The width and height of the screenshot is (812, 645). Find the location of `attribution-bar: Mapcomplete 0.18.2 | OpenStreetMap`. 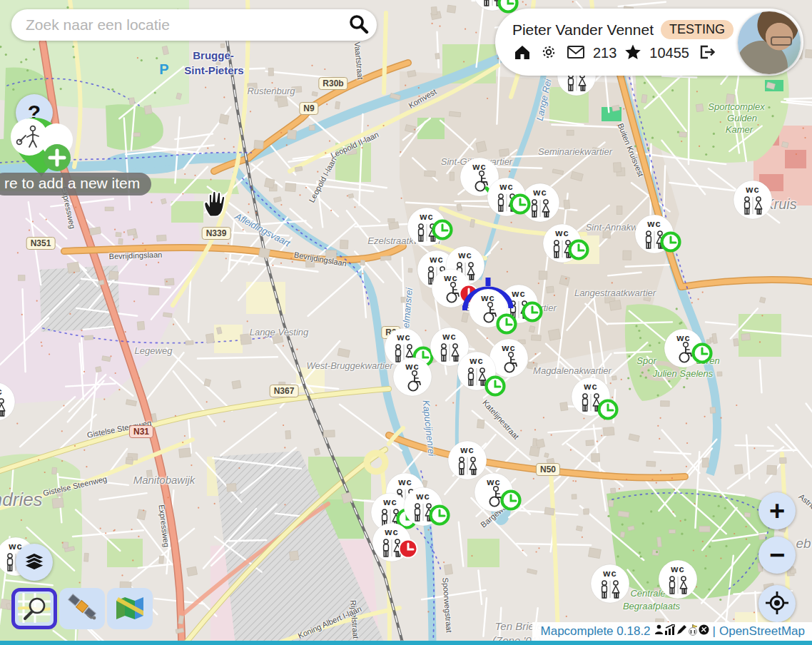

attribution-bar: Mapcomplete 0.18.2 | OpenStreetMap is located at coordinates (672, 631).